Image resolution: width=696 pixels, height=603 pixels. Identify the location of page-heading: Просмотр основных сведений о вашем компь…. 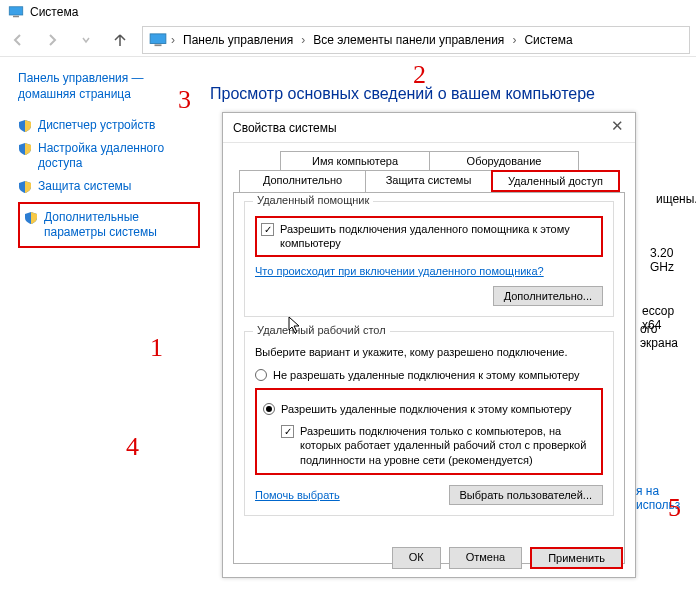
(402, 94).